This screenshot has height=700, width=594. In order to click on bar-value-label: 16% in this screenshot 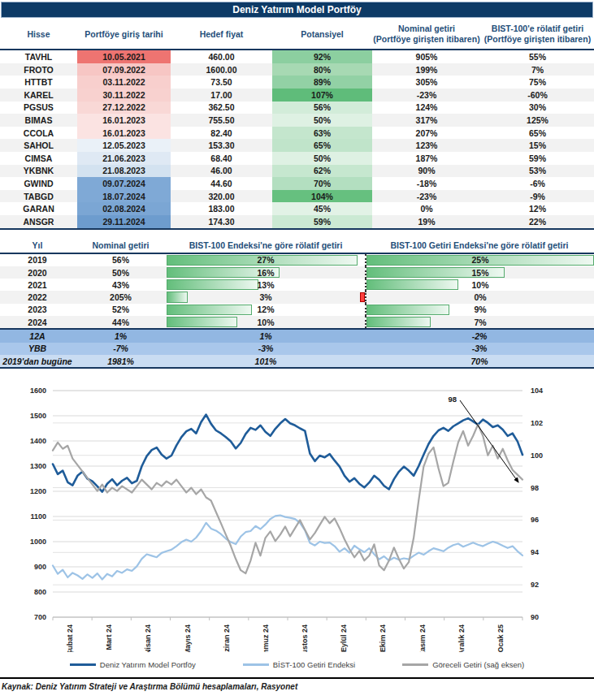, I will do `click(266, 273)`.